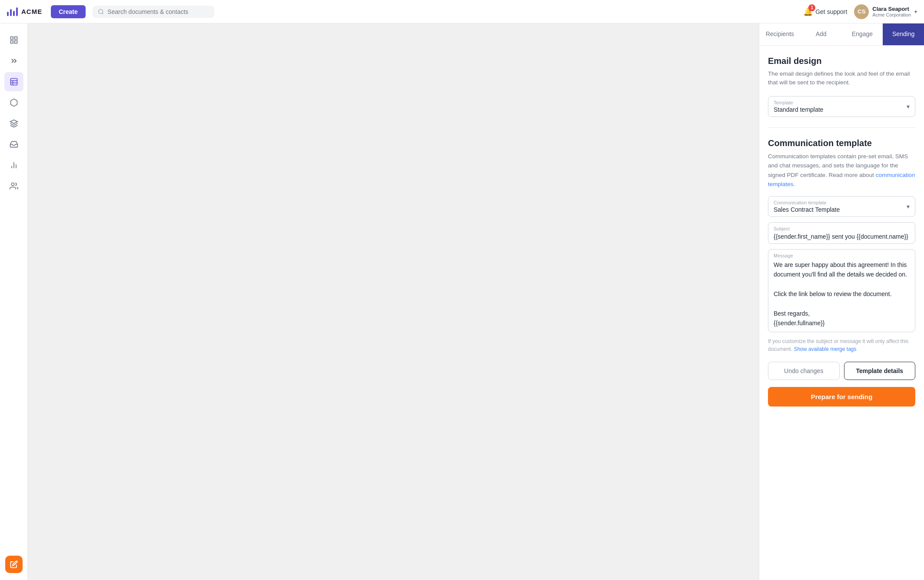 The height and width of the screenshot is (580, 924). Describe the element at coordinates (841, 272) in the screenshot. I see `communication-template-section: Communication template Communication tem…` at that location.